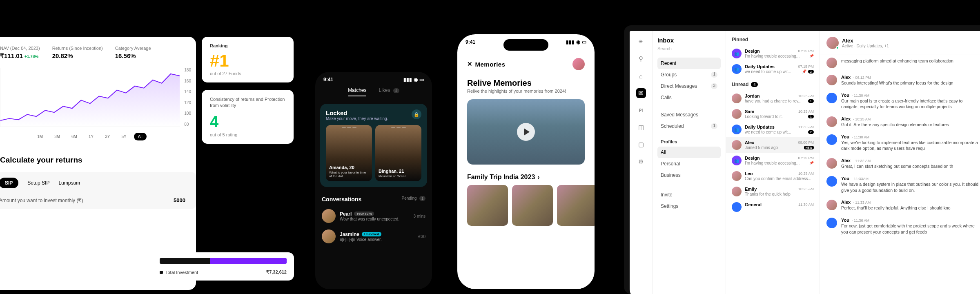 The width and height of the screenshot is (980, 294). What do you see at coordinates (57, 136) in the screenshot?
I see `range-3m: 3M` at bounding box center [57, 136].